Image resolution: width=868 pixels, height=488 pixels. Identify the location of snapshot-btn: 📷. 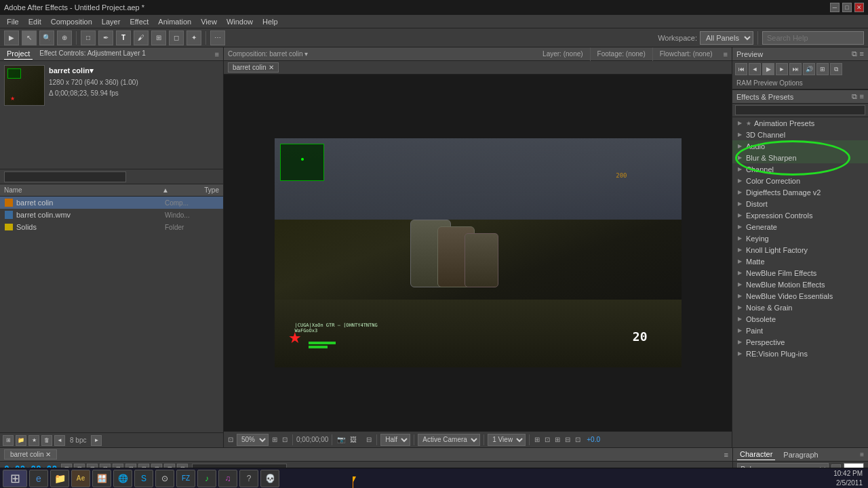
(341, 439).